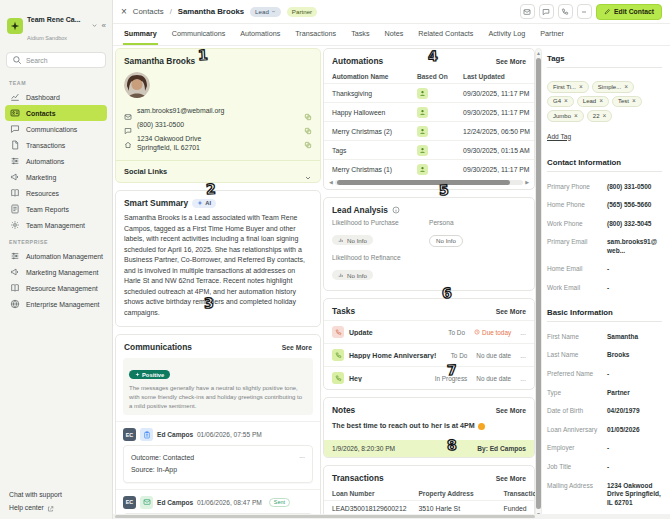 The image size is (670, 519). What do you see at coordinates (429, 150) in the screenshot?
I see `table-row: Tags 09/30/2025, 01:15 AM` at bounding box center [429, 150].